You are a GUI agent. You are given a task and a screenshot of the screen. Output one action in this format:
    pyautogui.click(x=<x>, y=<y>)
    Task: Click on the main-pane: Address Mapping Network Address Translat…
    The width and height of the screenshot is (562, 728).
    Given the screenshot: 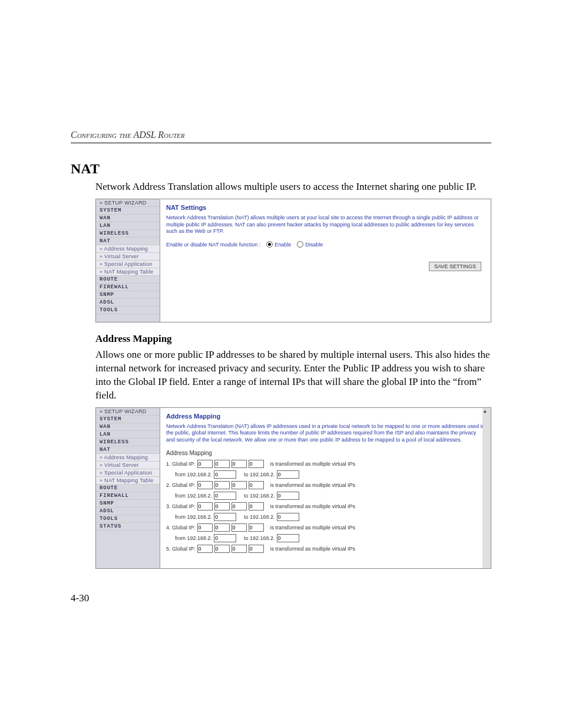 What is the action you would take?
    pyautogui.click(x=325, y=488)
    